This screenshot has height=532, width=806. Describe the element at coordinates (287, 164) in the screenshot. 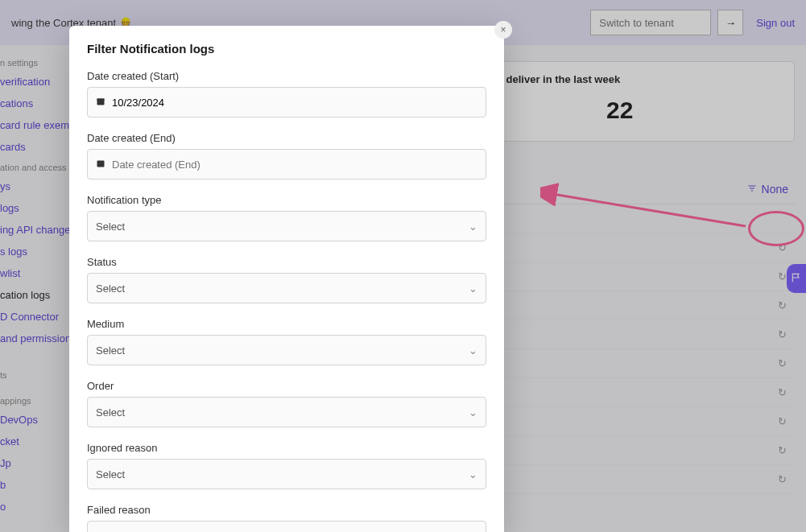

I see `input-date-end` at that location.